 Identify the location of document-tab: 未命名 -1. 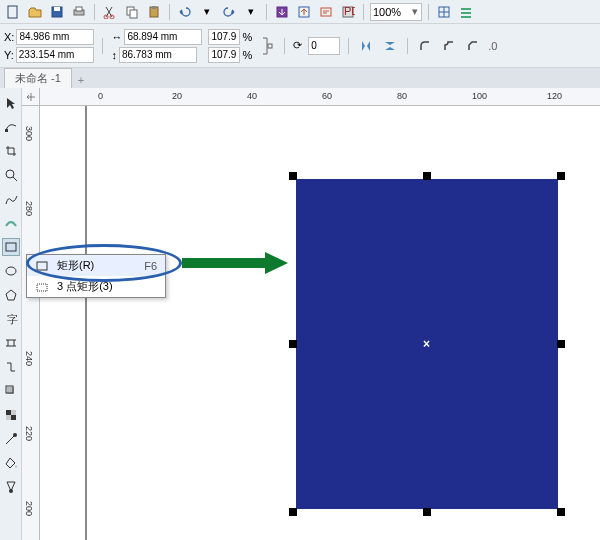
(38, 78).